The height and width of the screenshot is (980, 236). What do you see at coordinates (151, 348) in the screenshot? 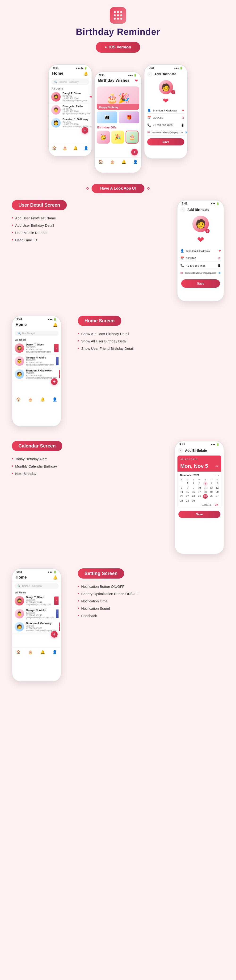
I see `home-item-3: Show User Friend Birthday Detail` at bounding box center [151, 348].